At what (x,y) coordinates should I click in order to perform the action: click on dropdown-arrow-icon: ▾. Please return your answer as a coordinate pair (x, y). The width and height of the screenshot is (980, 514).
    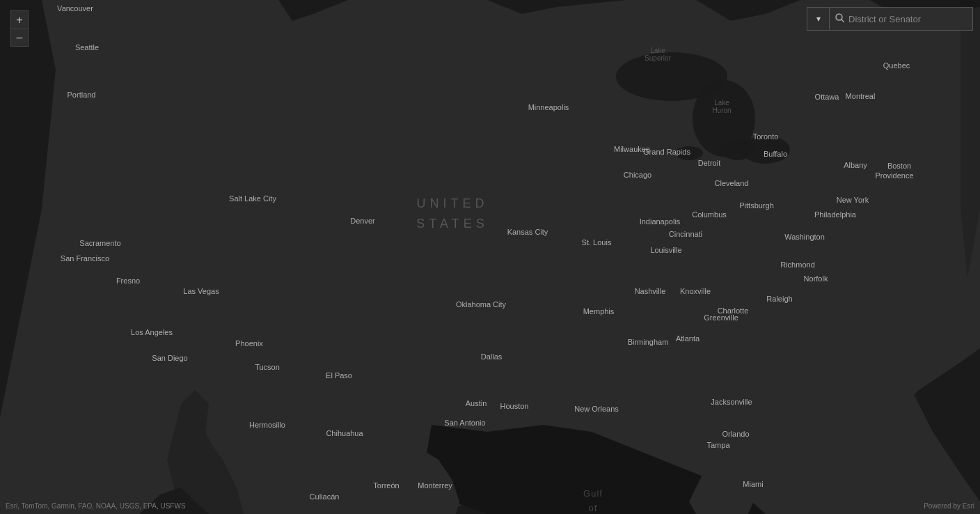
    Looking at the image, I should click on (819, 19).